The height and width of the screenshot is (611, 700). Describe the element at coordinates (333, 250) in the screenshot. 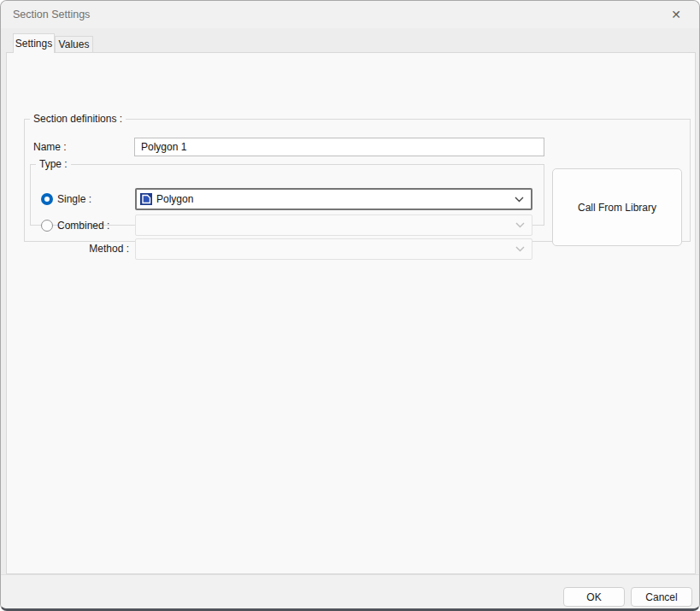

I see `method-dropdown` at that location.